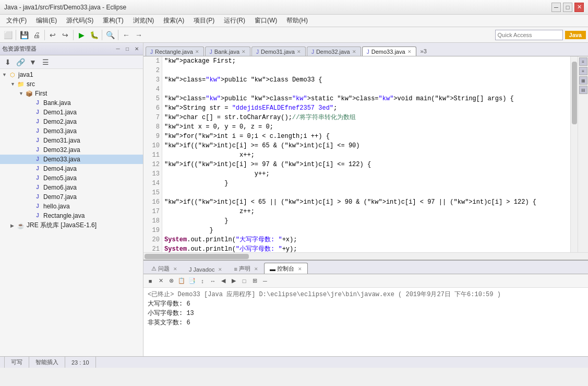  I want to click on bottom-toolbar-btn-6: ↔, so click(213, 281).